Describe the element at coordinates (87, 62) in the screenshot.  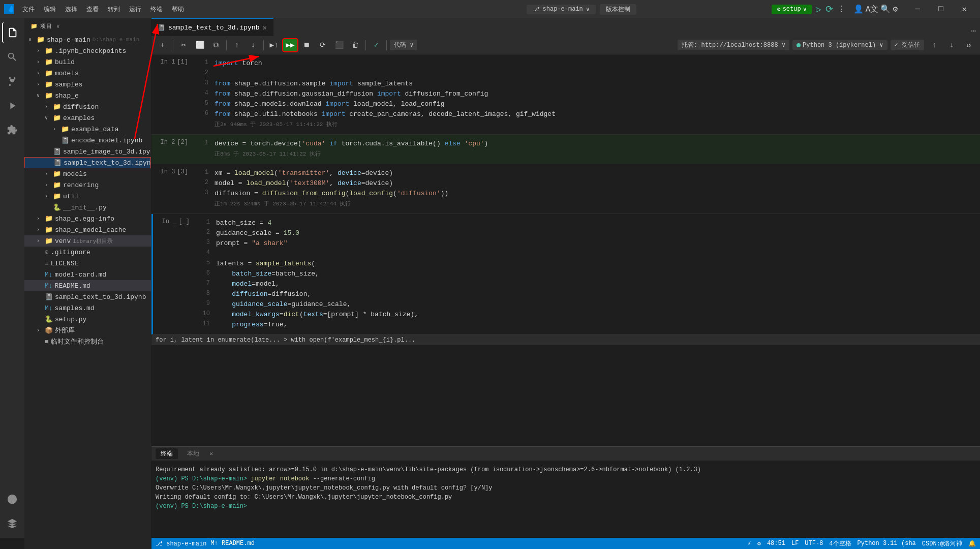
I see `sidebar-item-build: › 📁 build` at that location.